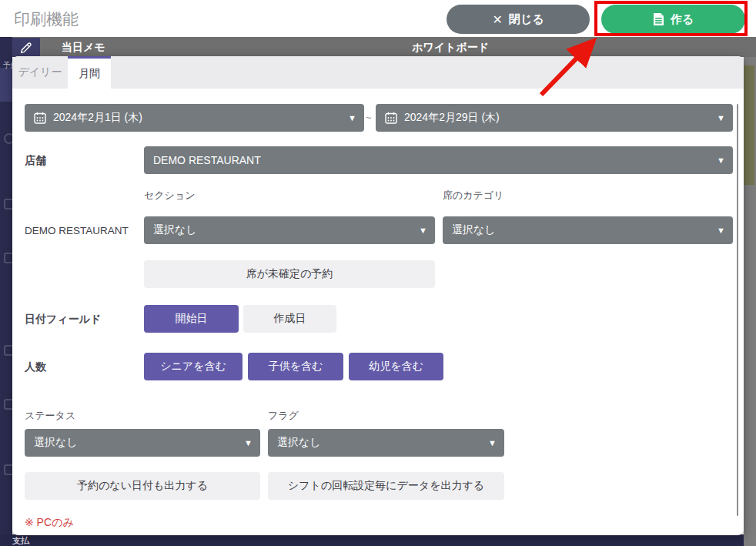  I want to click on status-select: 選択なし ▼, so click(142, 443).